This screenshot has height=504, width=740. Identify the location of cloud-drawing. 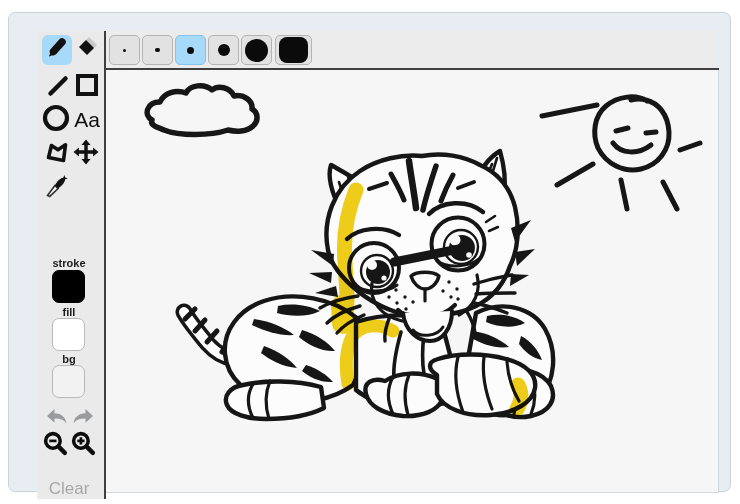
(202, 110).